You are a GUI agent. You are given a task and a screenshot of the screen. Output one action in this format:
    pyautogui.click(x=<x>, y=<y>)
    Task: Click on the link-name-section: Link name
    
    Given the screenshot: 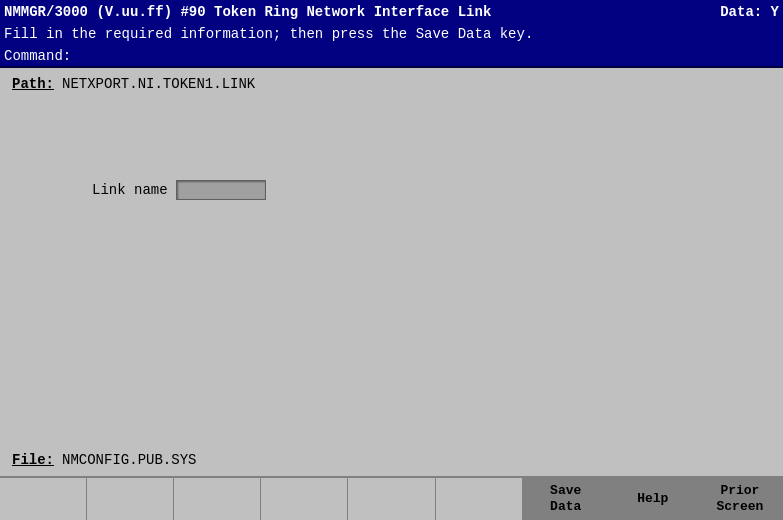 What is the action you would take?
    pyautogui.click(x=432, y=190)
    